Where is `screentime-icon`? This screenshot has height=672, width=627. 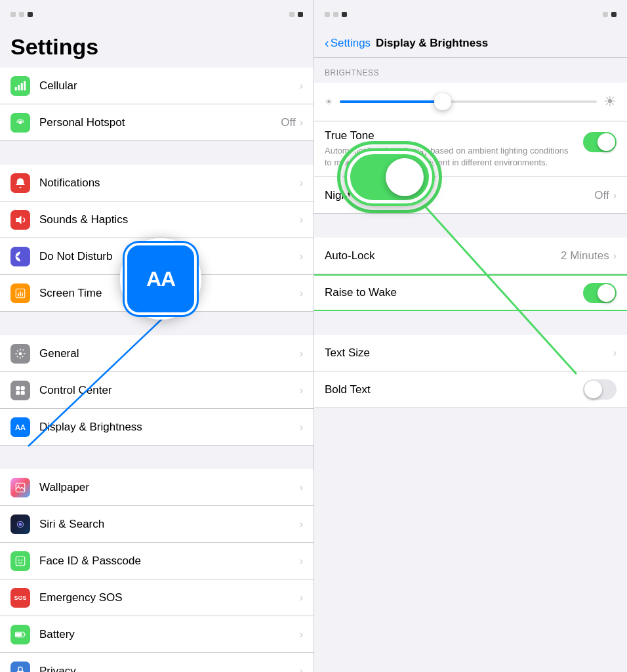
screentime-icon is located at coordinates (20, 293).